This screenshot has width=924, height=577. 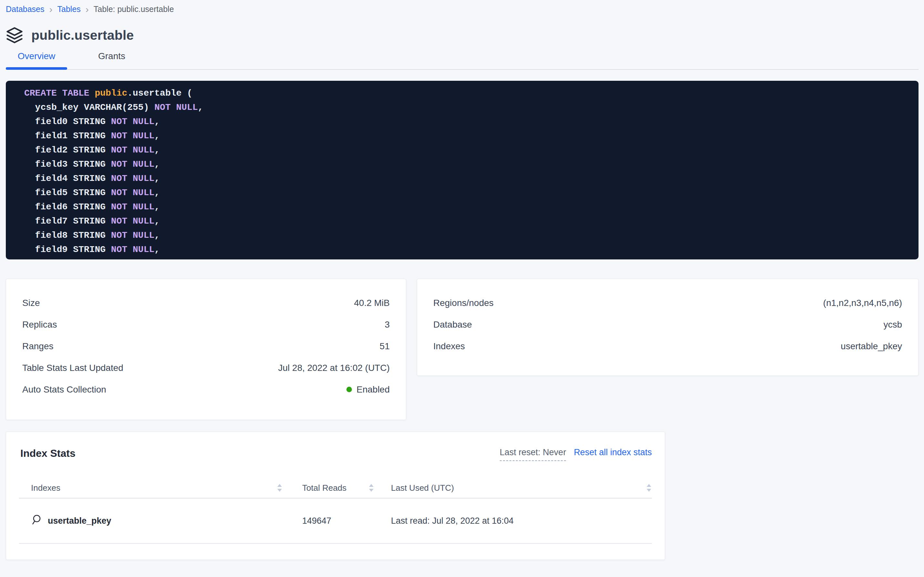 What do you see at coordinates (47, 453) in the screenshot?
I see `index-stats-title: Index Stats` at bounding box center [47, 453].